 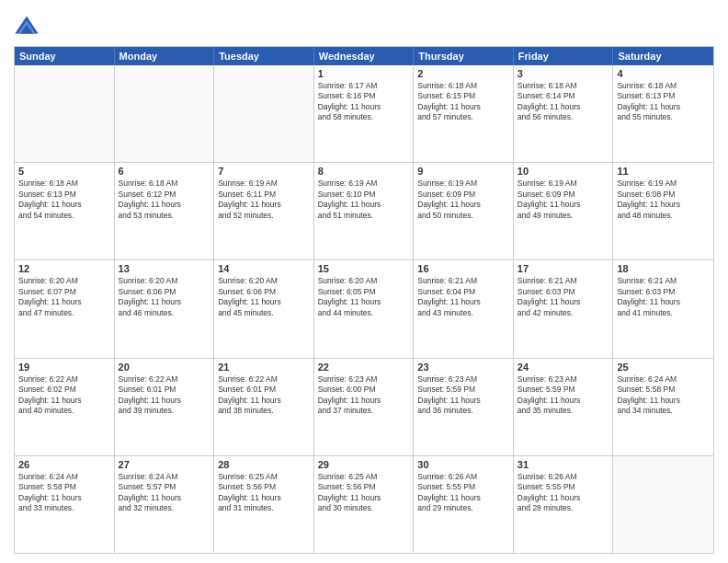 What do you see at coordinates (664, 212) in the screenshot?
I see `calendar-cell: 11Sunrise: 6:19 AM Sunset: 6:08 PM Dayli…` at bounding box center [664, 212].